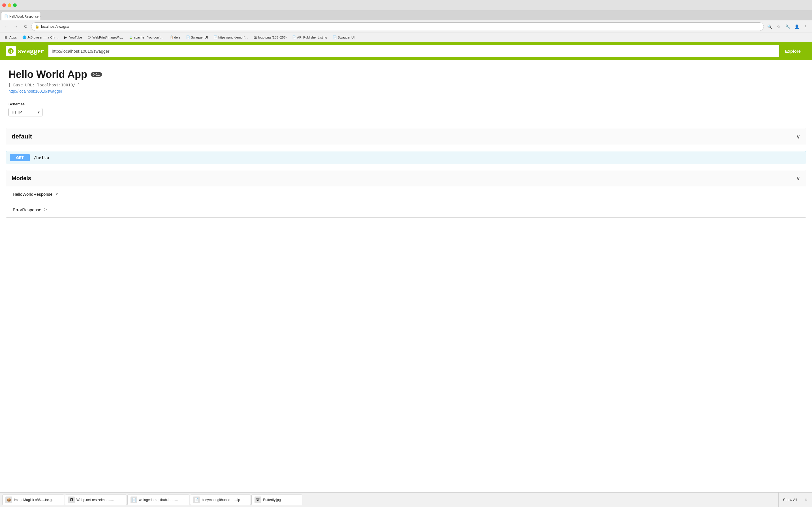  I want to click on app-title-row: Hello World App 0.0.1, so click(406, 74).